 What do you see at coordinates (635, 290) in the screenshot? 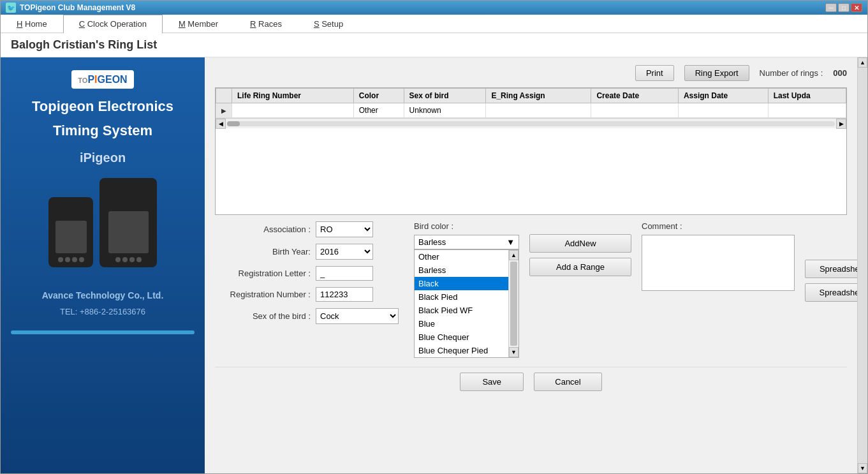
I see `right-form-area: Bird color : Barless ▼ Other Barle` at bounding box center [635, 290].